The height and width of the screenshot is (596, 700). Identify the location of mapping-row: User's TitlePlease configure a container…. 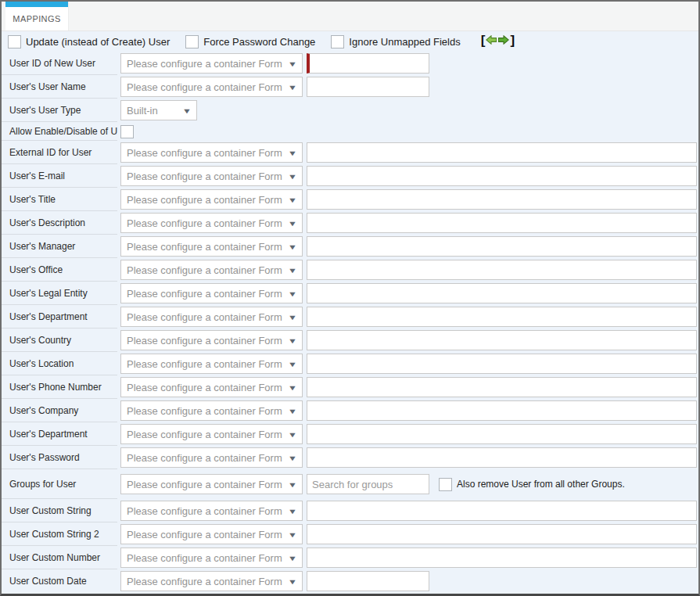
(350, 199).